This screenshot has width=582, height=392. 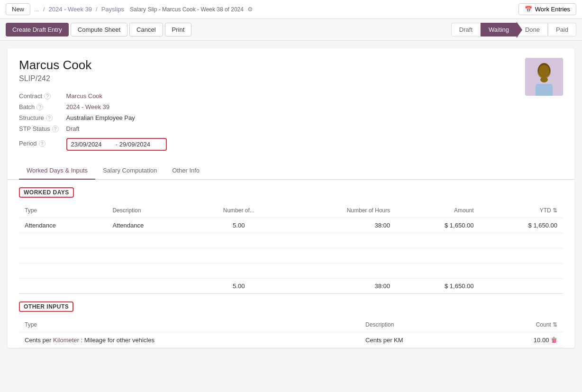 What do you see at coordinates (339, 226) in the screenshot?
I see `cell-hours: 38:00` at bounding box center [339, 226].